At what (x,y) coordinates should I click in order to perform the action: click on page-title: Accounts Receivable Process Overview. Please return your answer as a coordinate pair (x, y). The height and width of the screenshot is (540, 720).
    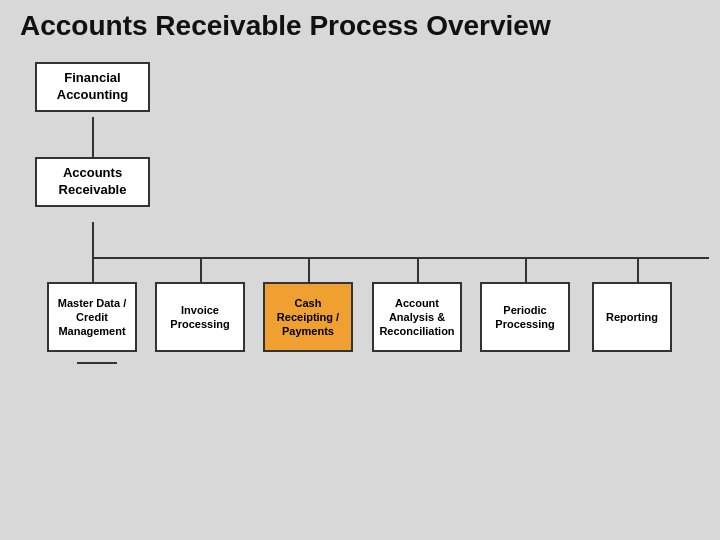
    Looking at the image, I should click on (360, 26).